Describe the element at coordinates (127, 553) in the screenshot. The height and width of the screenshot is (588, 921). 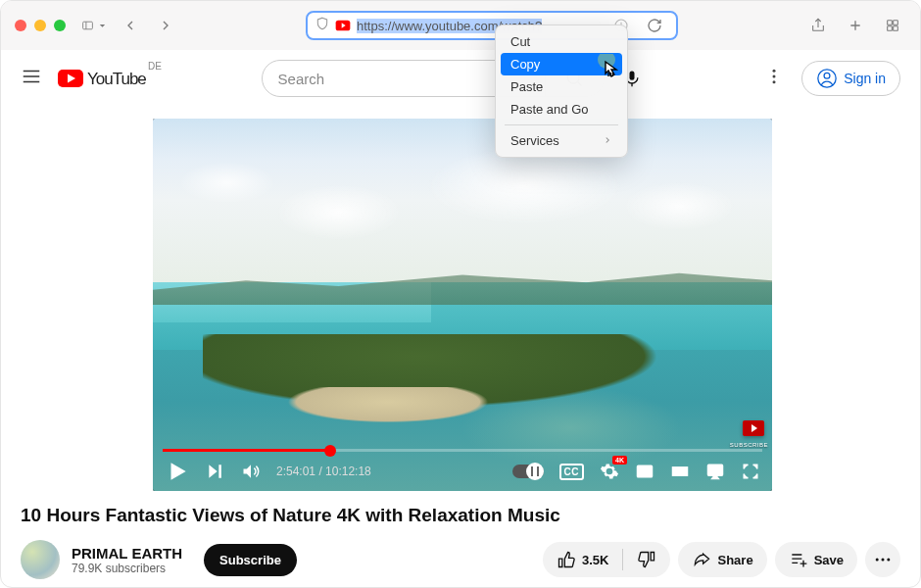
I see `channel-name: PRIMAL EARTH` at that location.